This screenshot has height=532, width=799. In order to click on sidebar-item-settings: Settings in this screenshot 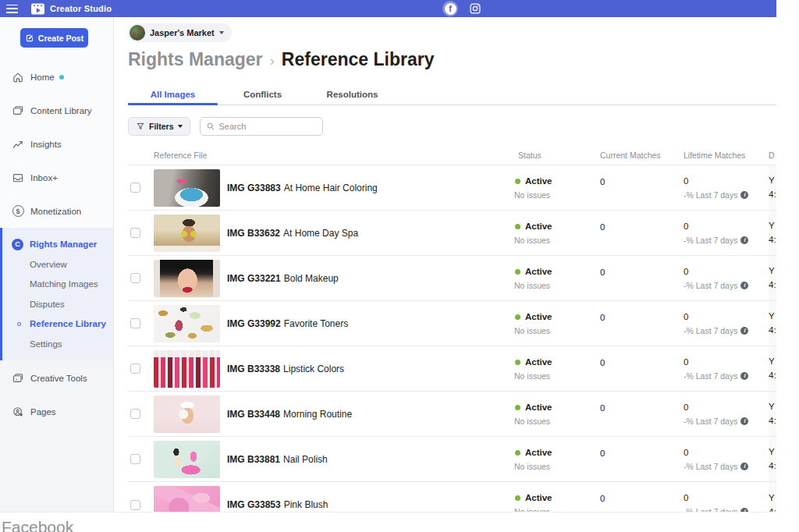, I will do `click(58, 344)`.